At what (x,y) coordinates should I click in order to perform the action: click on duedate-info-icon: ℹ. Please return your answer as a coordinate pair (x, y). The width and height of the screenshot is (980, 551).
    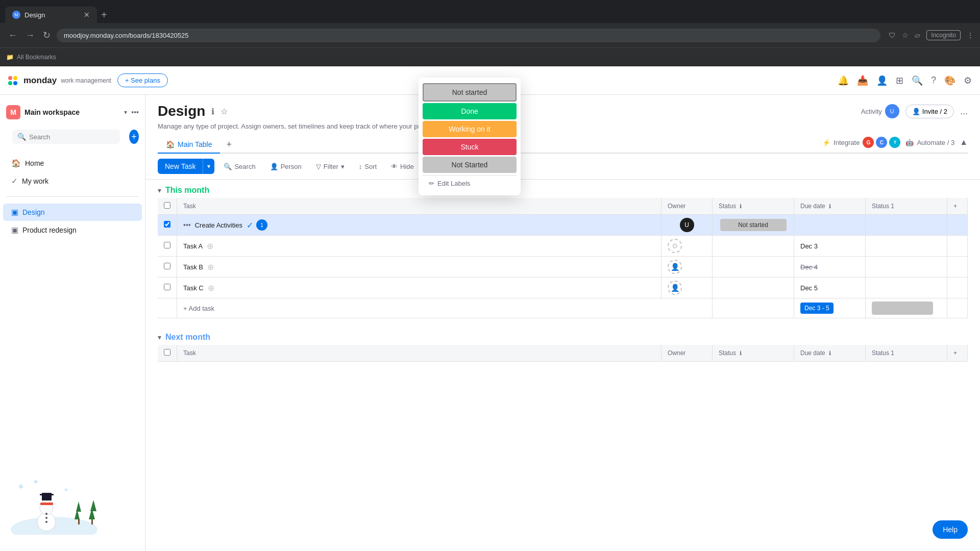
    Looking at the image, I should click on (830, 206).